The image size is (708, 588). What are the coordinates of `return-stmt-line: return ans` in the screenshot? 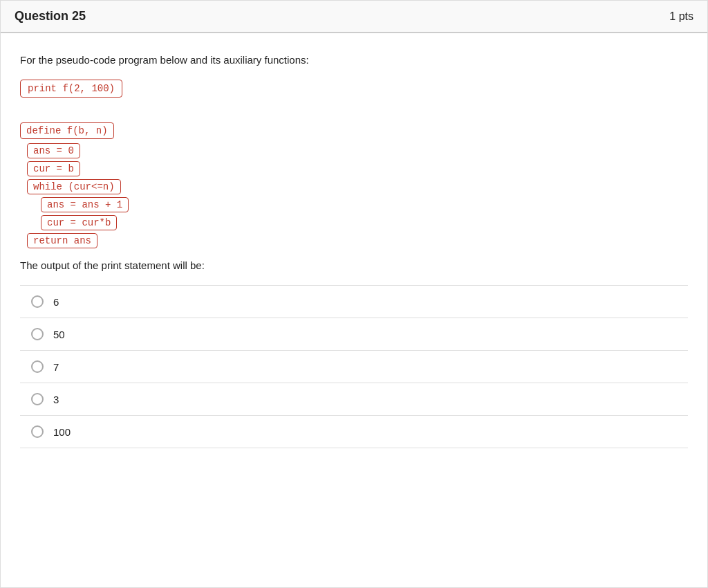 It's located at (62, 241).